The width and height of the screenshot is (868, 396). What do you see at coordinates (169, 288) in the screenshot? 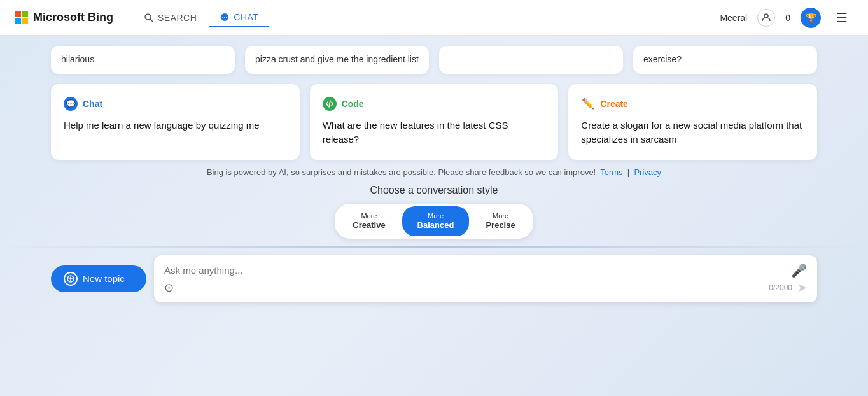
I see `scan-icon: ⊙` at bounding box center [169, 288].